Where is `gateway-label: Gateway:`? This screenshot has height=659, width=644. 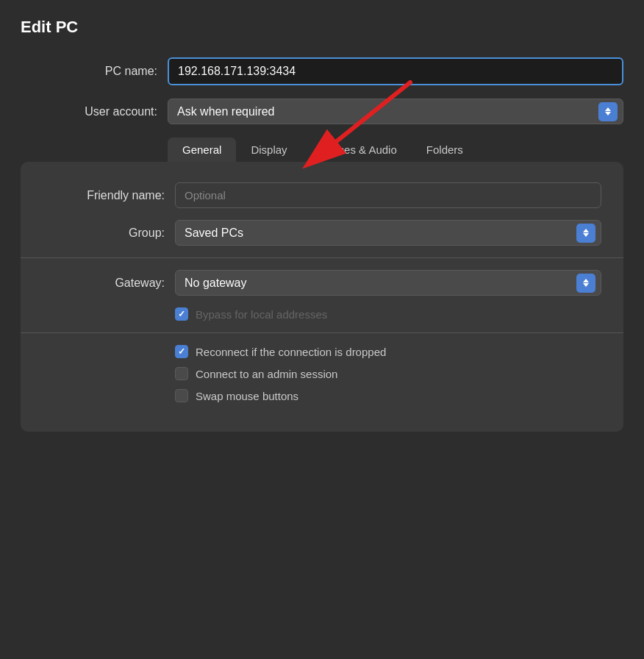
gateway-label: Gateway: is located at coordinates (109, 283).